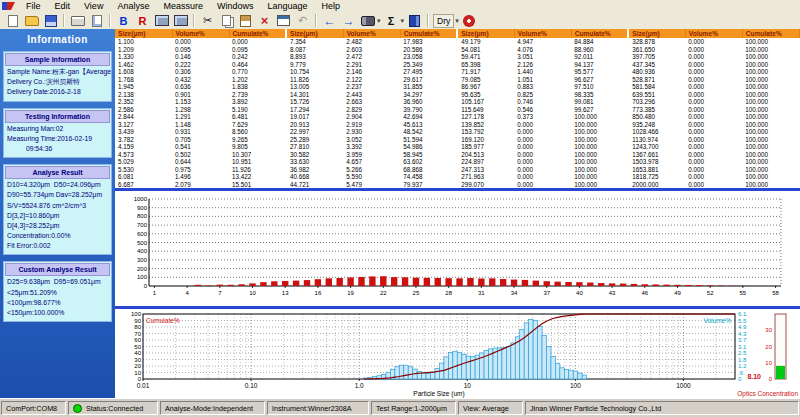 The height and width of the screenshot is (417, 800). Describe the element at coordinates (58, 292) in the screenshot. I see `panel-custom-analyse-result: Custom Analyse ResultD25=9.638μm D95=69.…` at that location.